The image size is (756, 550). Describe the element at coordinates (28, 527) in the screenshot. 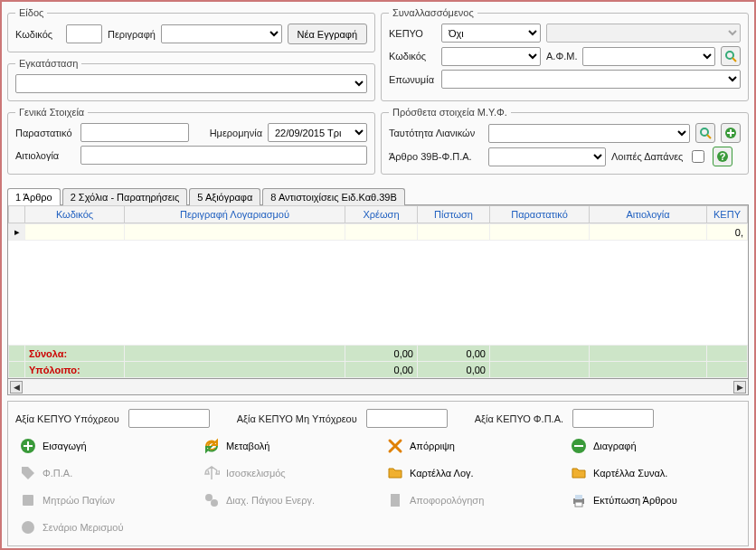

I see `circle-icon` at that location.